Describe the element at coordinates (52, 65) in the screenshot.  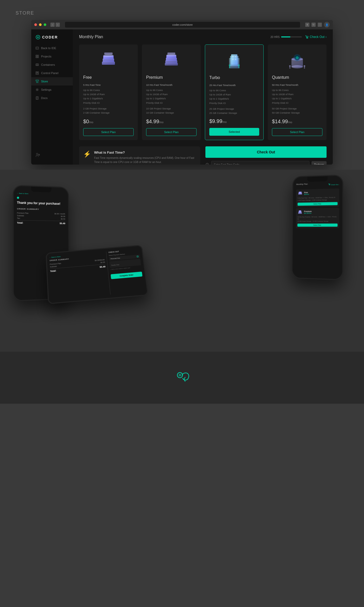
I see `sidebar-item-containers: Containers` at that location.